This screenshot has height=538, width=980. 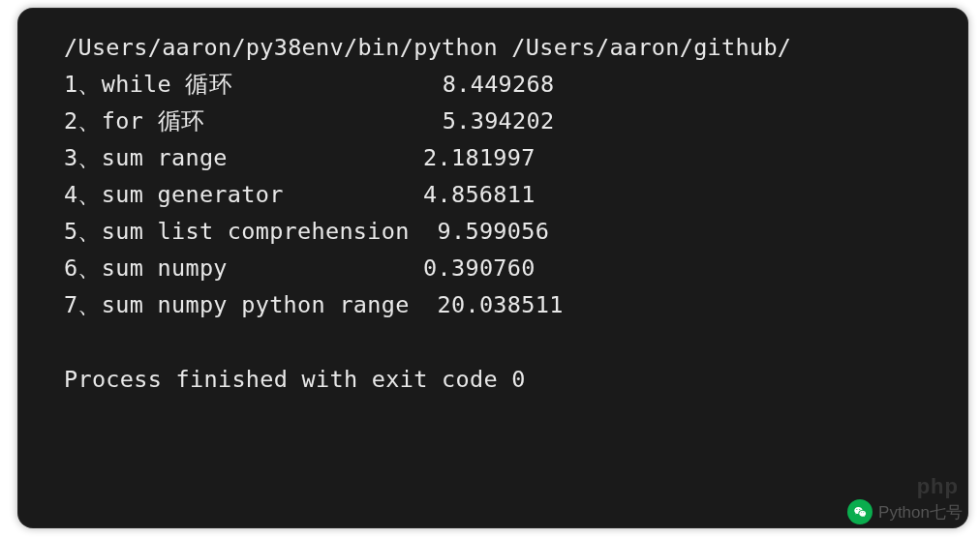 What do you see at coordinates (309, 121) in the screenshot?
I see `result-row: 2、for 循环 5.394202` at bounding box center [309, 121].